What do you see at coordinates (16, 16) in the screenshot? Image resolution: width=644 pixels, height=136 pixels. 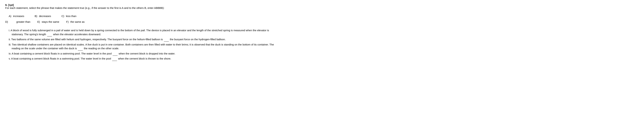 I see `option-a: A) increases` at bounding box center [16, 16].